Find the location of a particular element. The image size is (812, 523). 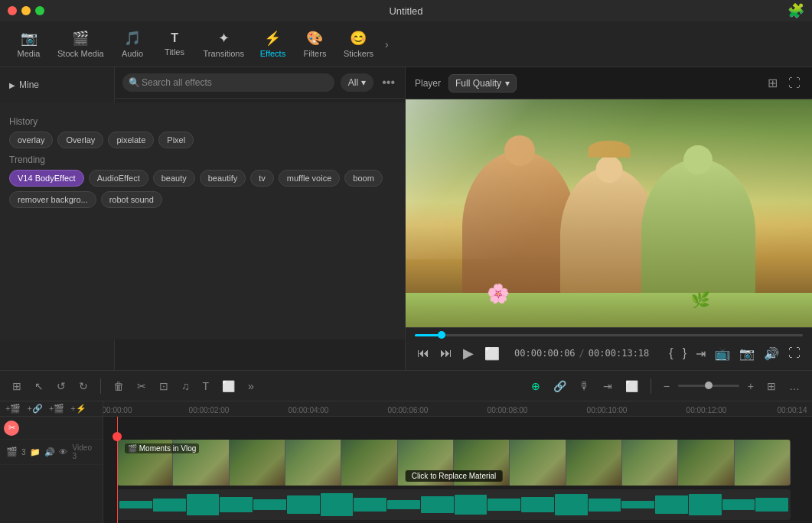

main-toolbar: 📷 Media 🎬 Stock Media 🎵 Audio T Titles ✦… is located at coordinates (406, 44).